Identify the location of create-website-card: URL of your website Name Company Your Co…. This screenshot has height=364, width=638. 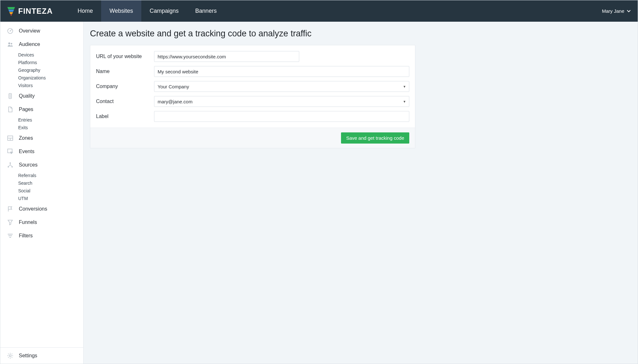
(253, 97).